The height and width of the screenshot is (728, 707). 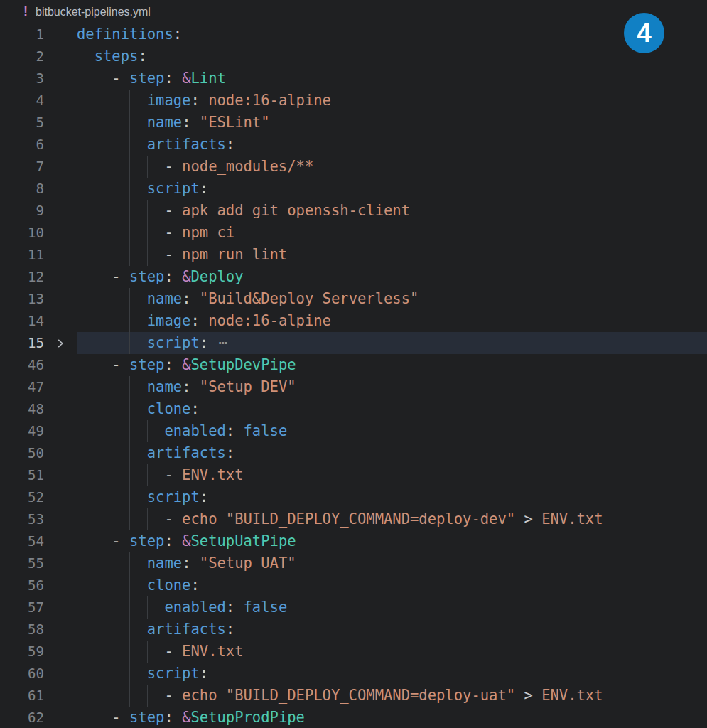 I want to click on line-number: 51, so click(x=22, y=475).